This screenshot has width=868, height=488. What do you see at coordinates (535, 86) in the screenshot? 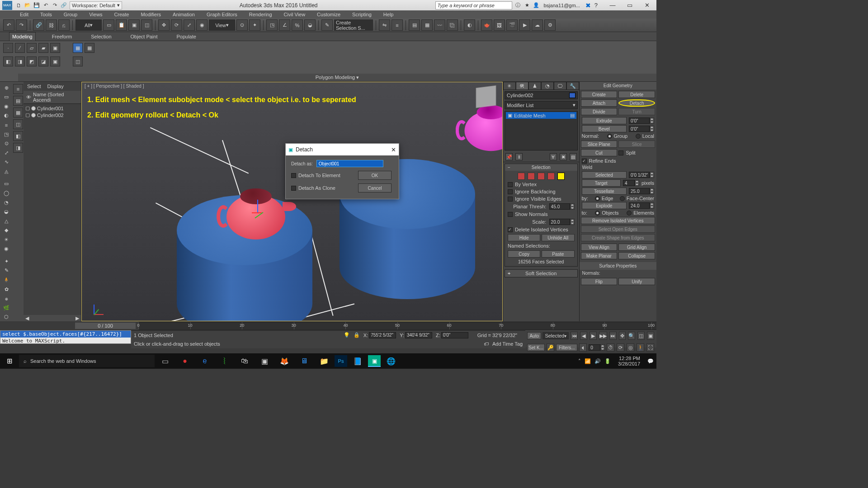
I see `cp-tab-hierarchy: ♟` at bounding box center [535, 86].